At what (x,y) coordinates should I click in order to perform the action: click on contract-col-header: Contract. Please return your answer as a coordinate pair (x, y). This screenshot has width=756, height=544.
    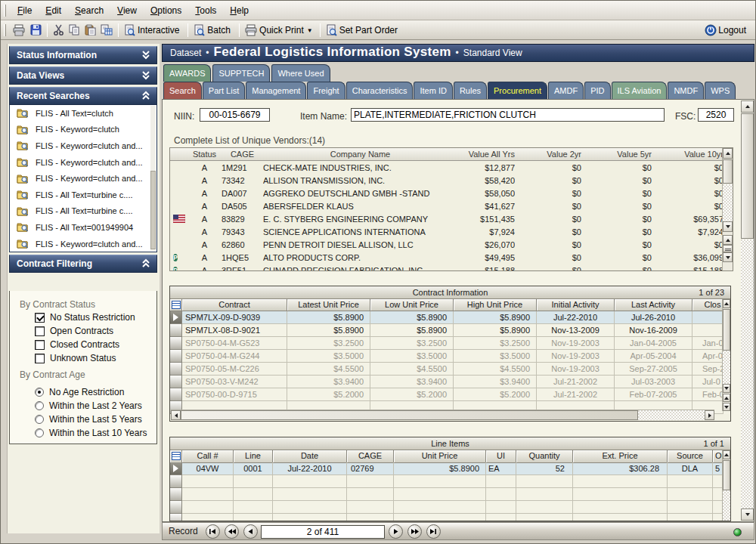
    Looking at the image, I should click on (234, 305).